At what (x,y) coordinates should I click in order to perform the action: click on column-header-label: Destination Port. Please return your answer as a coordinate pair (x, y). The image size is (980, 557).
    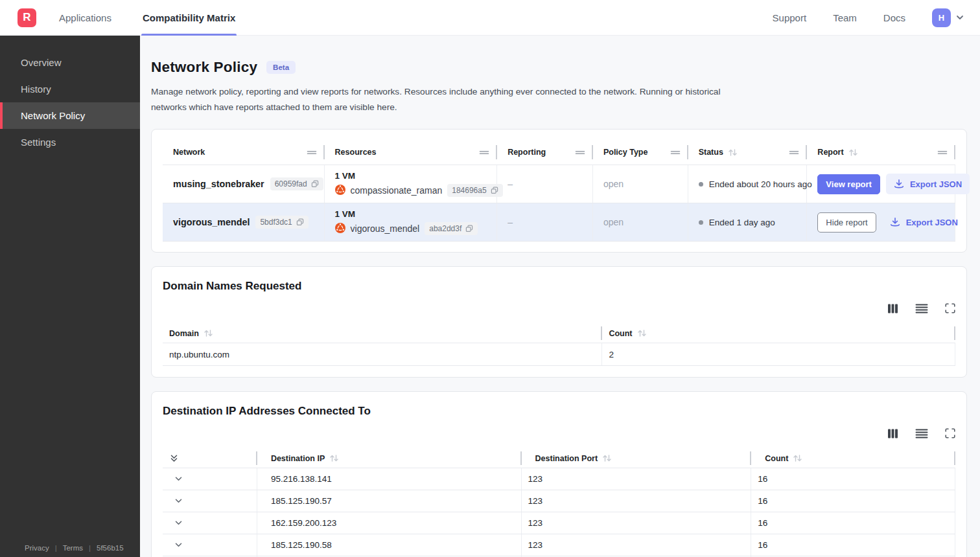
    Looking at the image, I should click on (566, 459).